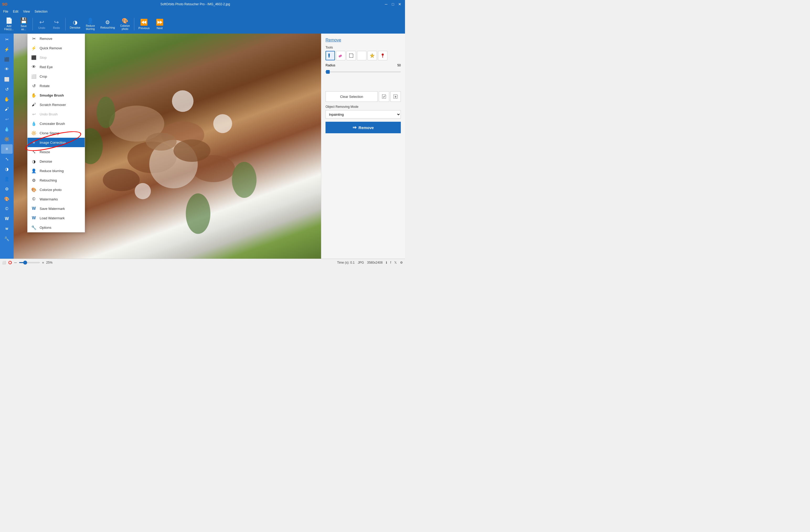 Image resolution: width=810 pixels, height=532 pixels. I want to click on menu-item-remove: ✂ Remove, so click(56, 38).